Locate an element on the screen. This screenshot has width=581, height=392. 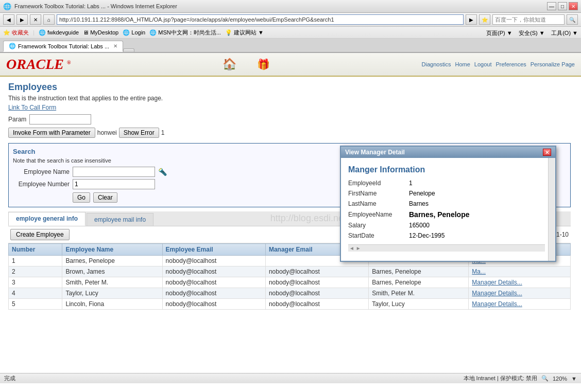
page-instruction: This is the instruction text that applie… is located at coordinates (289, 98).